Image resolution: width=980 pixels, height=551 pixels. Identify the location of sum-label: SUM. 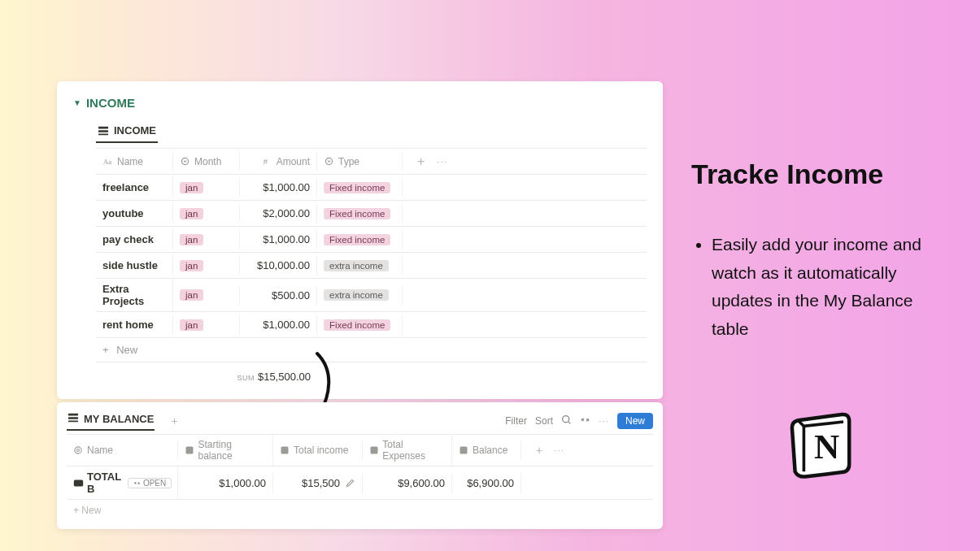
(246, 378).